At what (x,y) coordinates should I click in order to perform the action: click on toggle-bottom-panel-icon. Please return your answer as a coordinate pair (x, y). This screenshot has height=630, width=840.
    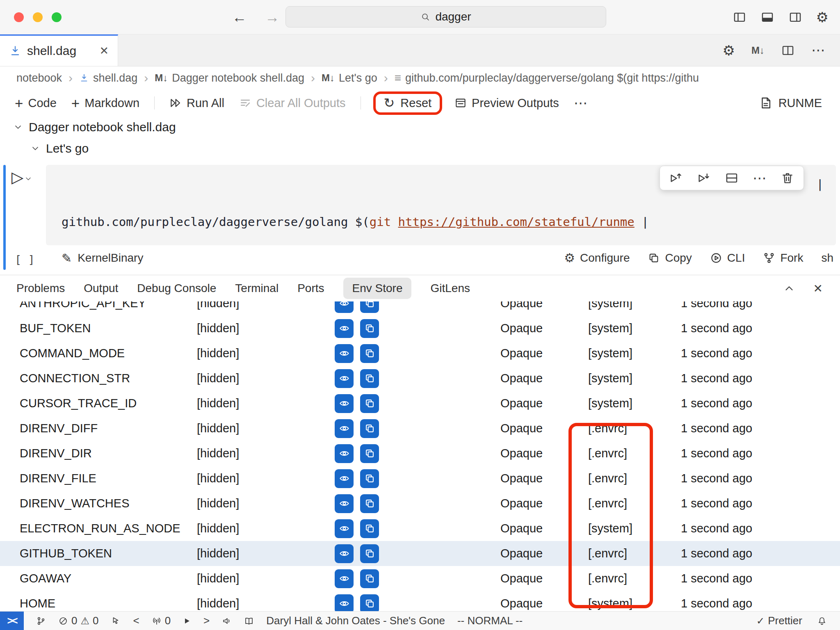
    Looking at the image, I should click on (767, 17).